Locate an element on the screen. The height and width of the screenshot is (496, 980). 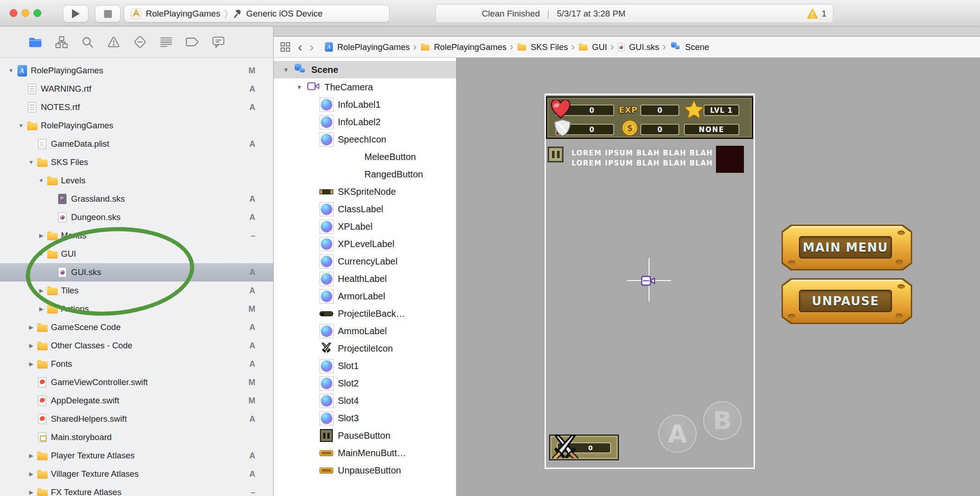
scene-node-row: MainMenuButt… is located at coordinates (365, 453).